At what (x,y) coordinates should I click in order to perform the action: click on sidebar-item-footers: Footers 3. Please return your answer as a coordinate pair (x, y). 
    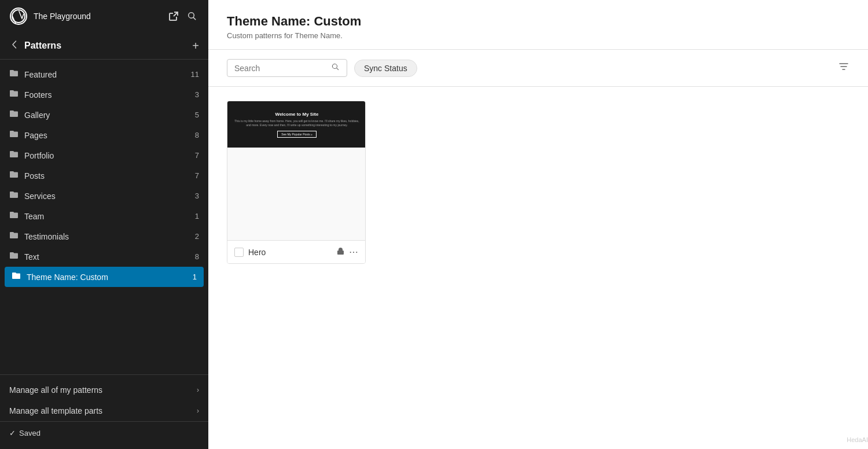
    Looking at the image, I should click on (104, 95).